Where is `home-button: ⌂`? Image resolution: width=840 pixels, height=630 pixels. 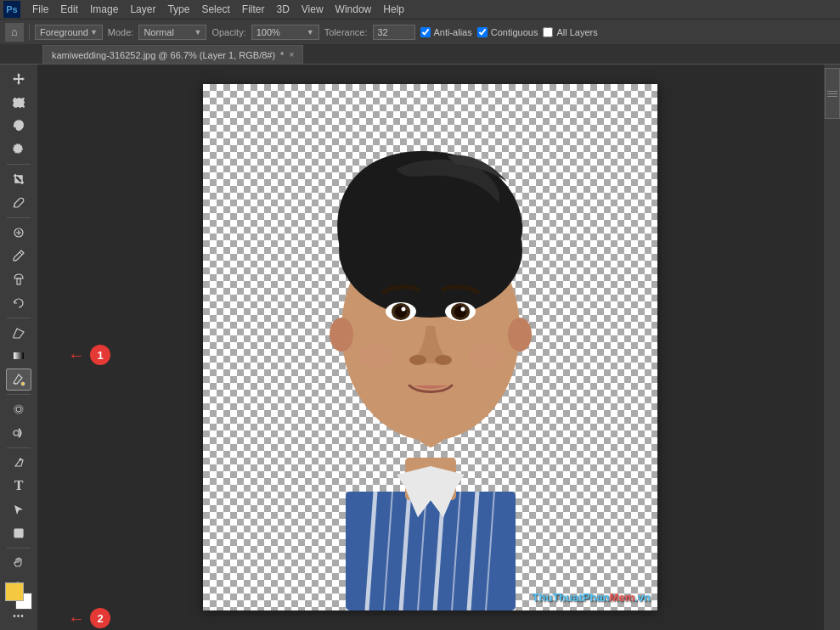
home-button: ⌂ is located at coordinates (14, 32).